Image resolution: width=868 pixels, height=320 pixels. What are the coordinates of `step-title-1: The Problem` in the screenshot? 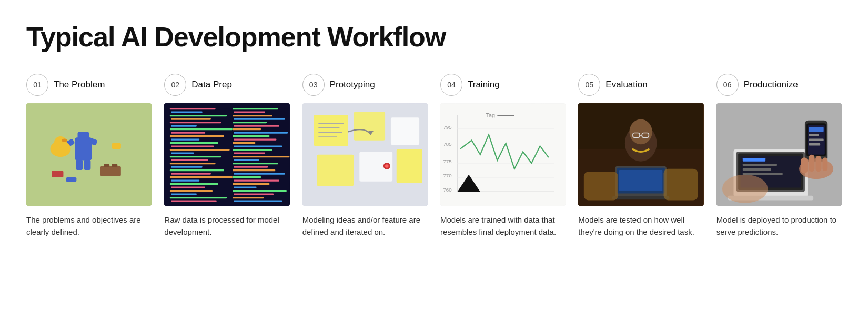 It's located at (79, 85).